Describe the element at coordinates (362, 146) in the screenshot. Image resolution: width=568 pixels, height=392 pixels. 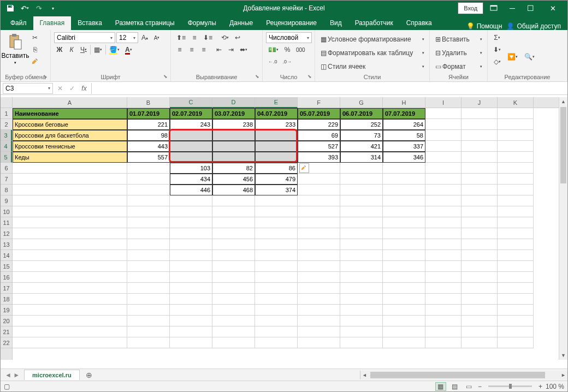
I see `cell: 421` at that location.